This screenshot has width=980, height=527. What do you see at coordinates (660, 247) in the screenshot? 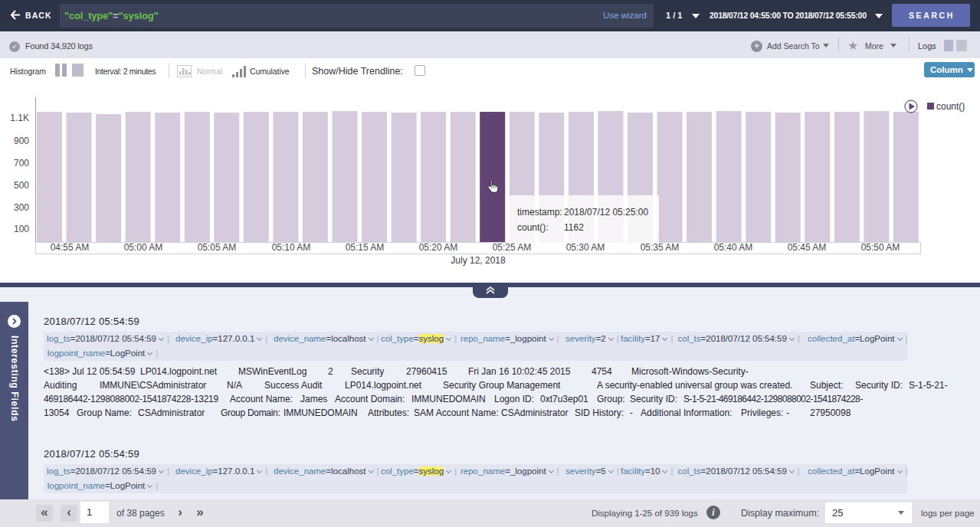
I see `svg-text: 05:35 AM` at bounding box center [660, 247].